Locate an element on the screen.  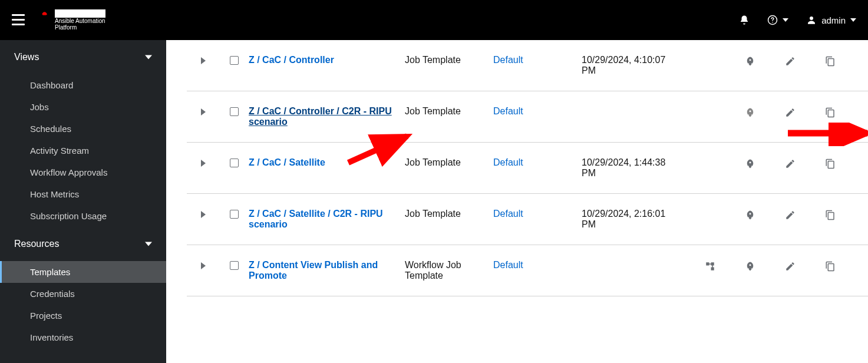
sidebar-item-schedules: Schedules is located at coordinates (83, 128).